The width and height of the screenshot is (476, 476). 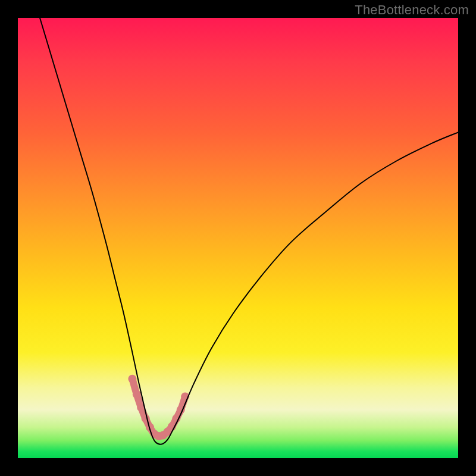 I want to click on attribution-text: TheBottleneck.com, so click(x=412, y=10).